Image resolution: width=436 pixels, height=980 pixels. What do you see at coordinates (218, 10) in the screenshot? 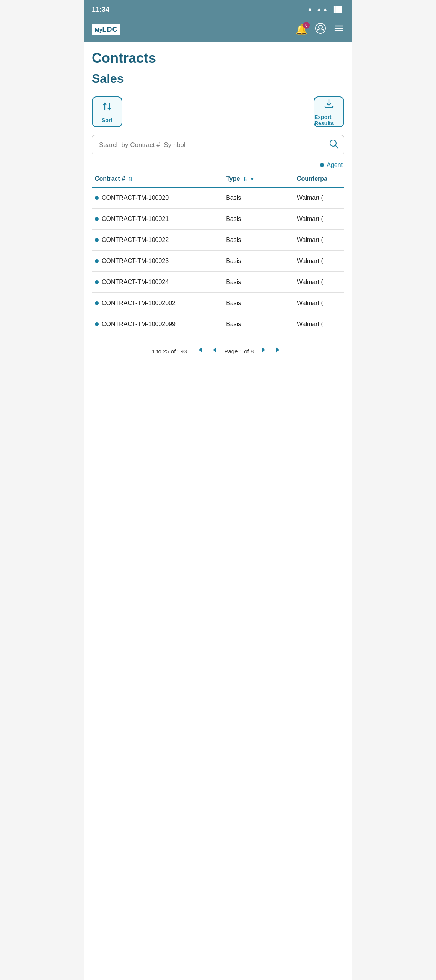
I see `status-bar: 11:34 ▲ ▲▲ ▐█▌` at bounding box center [218, 10].